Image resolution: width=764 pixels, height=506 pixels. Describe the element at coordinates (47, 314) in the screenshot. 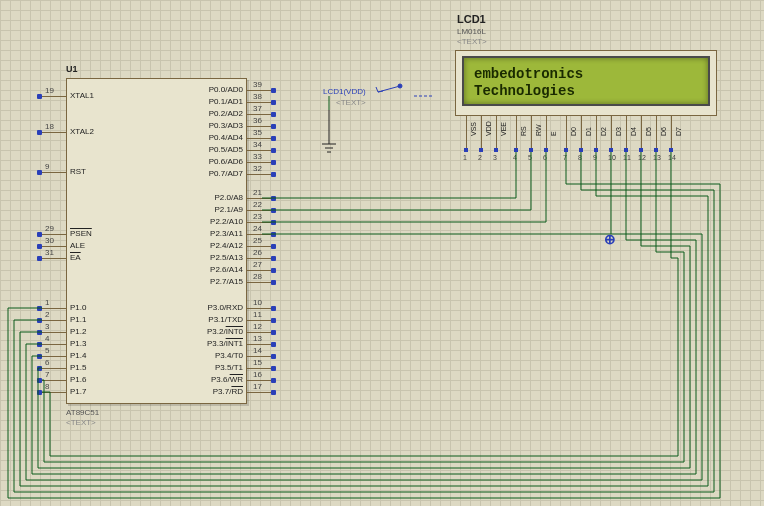

I see `pin-number: 2` at that location.